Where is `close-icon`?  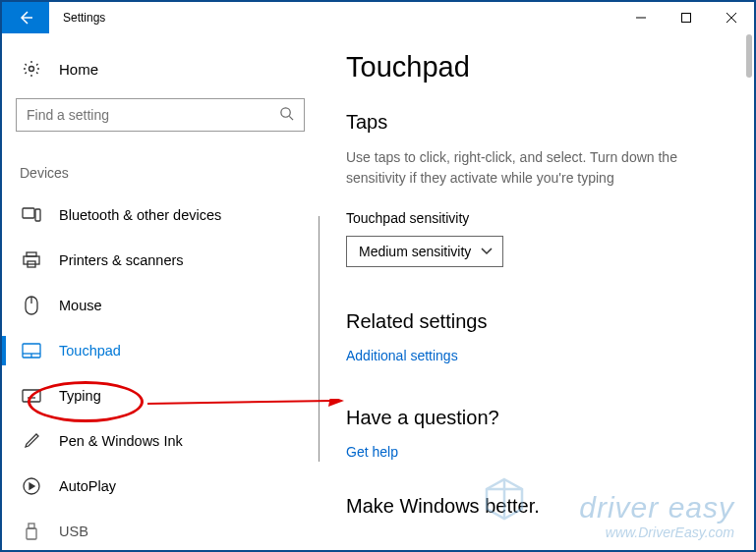
close-icon is located at coordinates (731, 18).